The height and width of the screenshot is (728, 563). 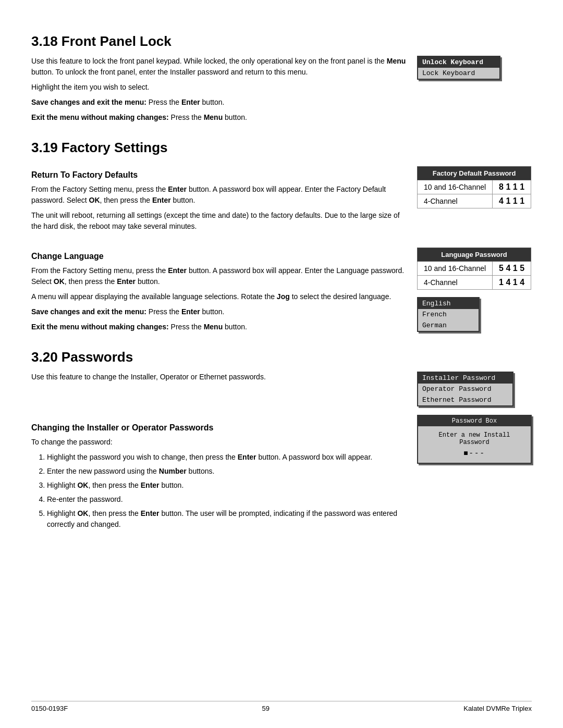 I want to click on lock-keyboard-item: Lock Keyboard, so click(x=459, y=73).